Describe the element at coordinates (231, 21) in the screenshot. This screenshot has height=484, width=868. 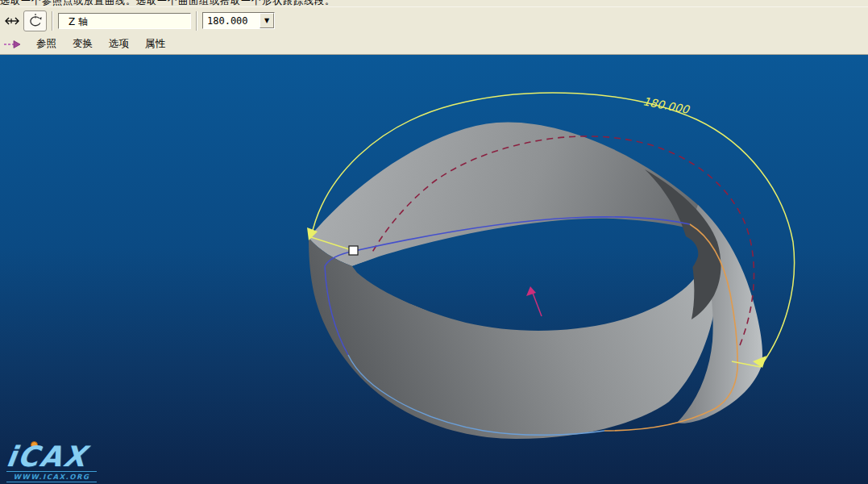
I see `angle-value: 180.000` at that location.